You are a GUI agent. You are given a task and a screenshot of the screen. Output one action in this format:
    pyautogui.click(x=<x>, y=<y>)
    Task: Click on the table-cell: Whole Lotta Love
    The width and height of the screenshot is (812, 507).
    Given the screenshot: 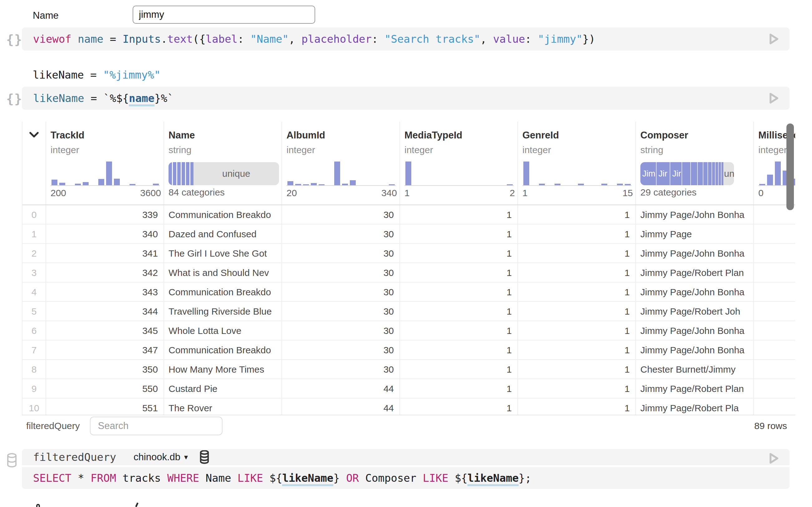 What is the action you would take?
    pyautogui.click(x=223, y=331)
    